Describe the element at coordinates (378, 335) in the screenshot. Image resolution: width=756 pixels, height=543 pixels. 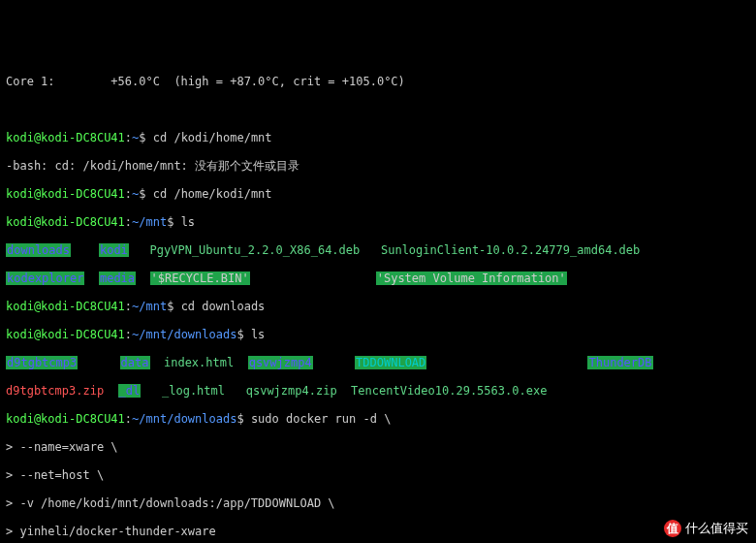
I see `prompt-line: kodi@kodi-DC8CU41:~/mnt/downloads$ ls` at that location.